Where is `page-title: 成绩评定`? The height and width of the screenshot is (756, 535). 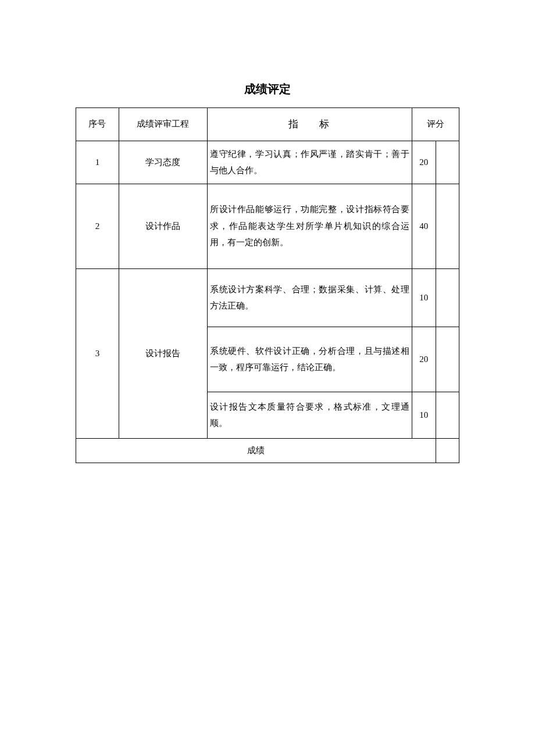
page-title: 成绩评定 is located at coordinates (268, 89).